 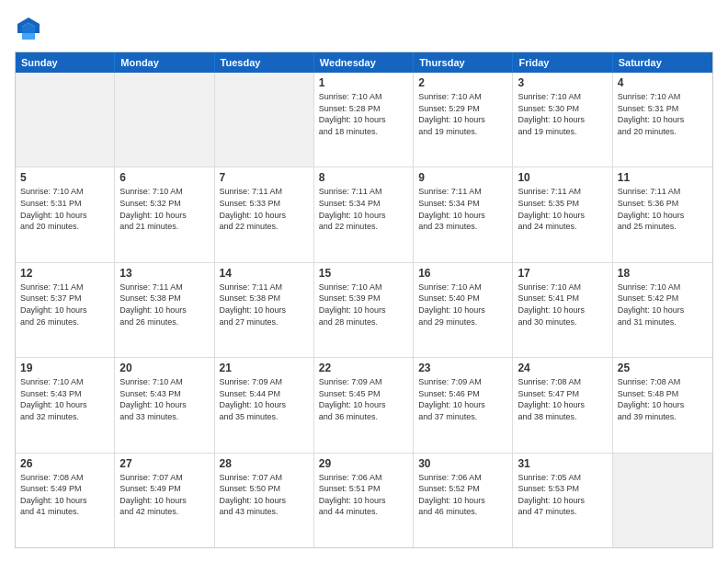 I want to click on day-number: 6, so click(x=164, y=178).